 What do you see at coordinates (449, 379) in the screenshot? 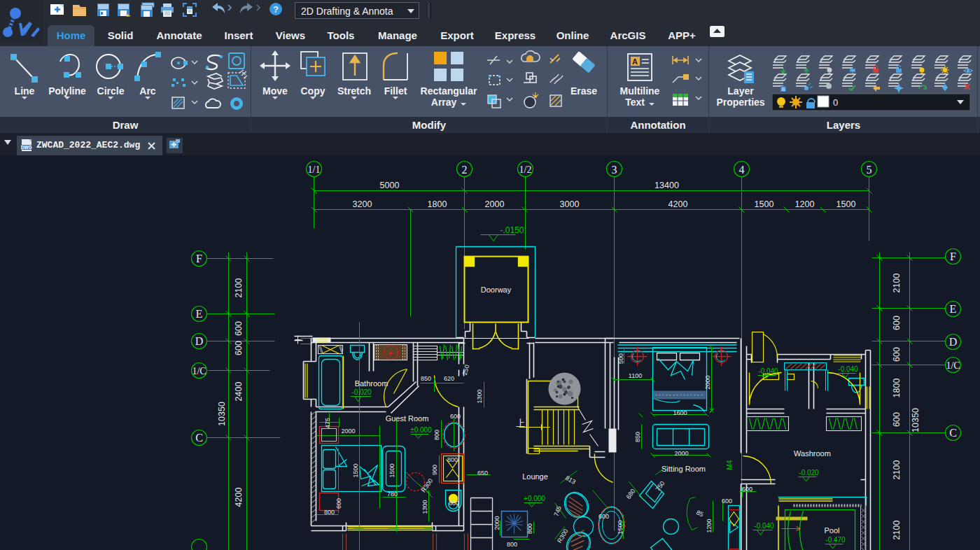
I see `svg-text: 620` at bounding box center [449, 379].